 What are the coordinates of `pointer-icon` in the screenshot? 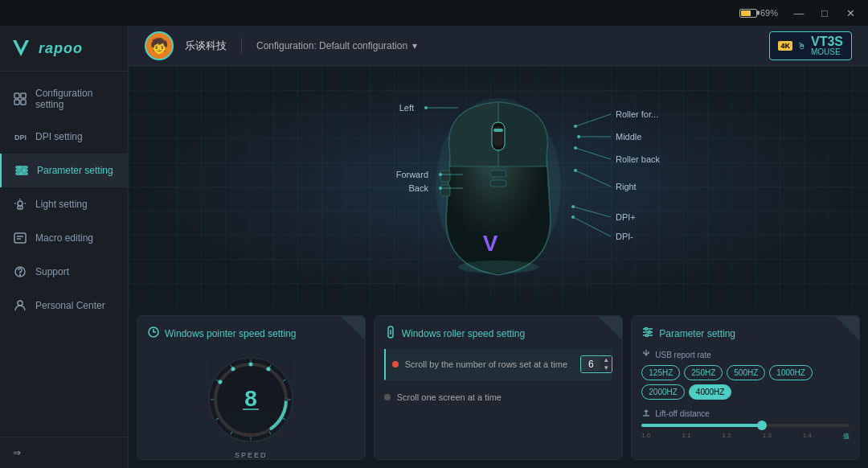 It's located at (154, 333).